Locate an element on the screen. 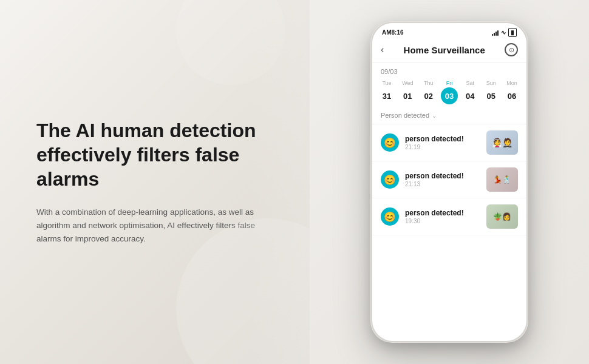  settings-icon: ⊙ is located at coordinates (511, 50).